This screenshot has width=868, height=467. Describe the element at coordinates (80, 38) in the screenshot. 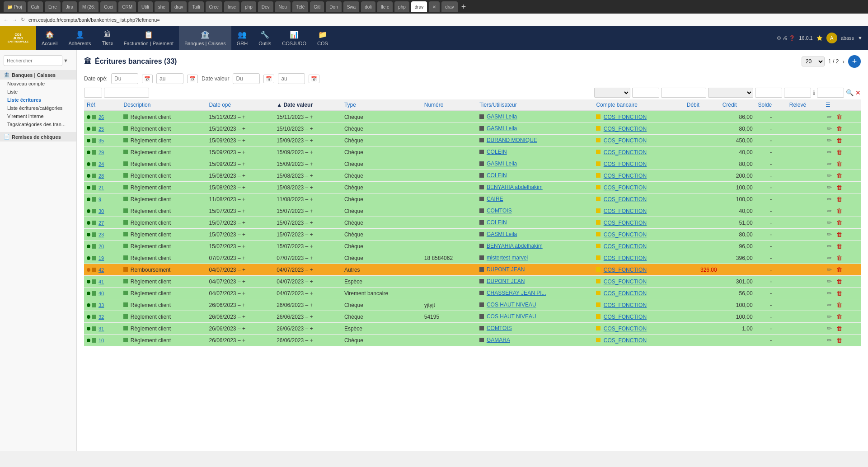

I see `nav-adherents: 👤 Adhérents` at that location.